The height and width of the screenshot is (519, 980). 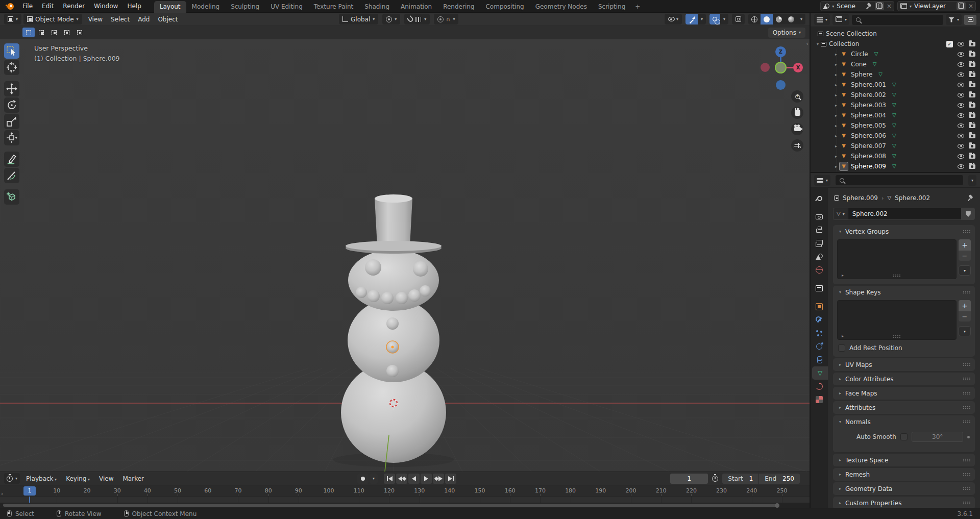 What do you see at coordinates (133, 479) in the screenshot?
I see `timeline-menu-marker: Marker` at bounding box center [133, 479].